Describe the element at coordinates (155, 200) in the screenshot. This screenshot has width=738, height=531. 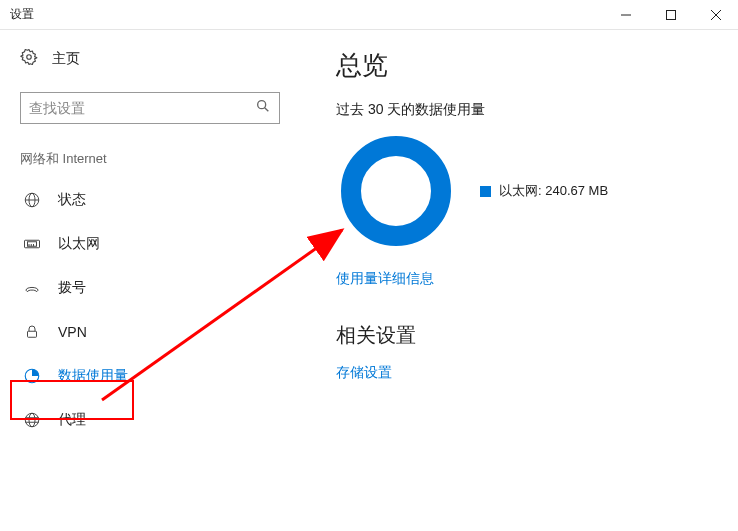
I see `sidebar-item-status: 状态` at that location.